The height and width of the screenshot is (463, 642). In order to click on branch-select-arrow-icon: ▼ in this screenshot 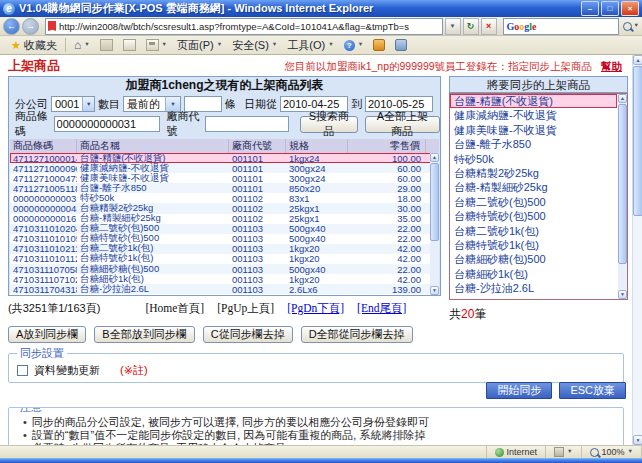, I will do `click(88, 104)`.